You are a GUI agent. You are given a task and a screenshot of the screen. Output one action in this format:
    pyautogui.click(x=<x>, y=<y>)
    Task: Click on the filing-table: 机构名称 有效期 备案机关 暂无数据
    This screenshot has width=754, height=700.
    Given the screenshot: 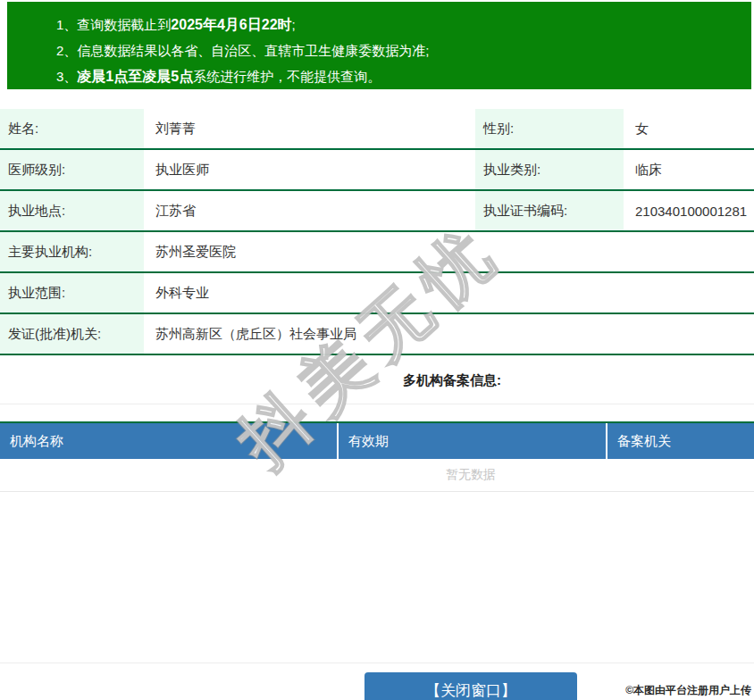 What is the action you would take?
    pyautogui.click(x=377, y=457)
    